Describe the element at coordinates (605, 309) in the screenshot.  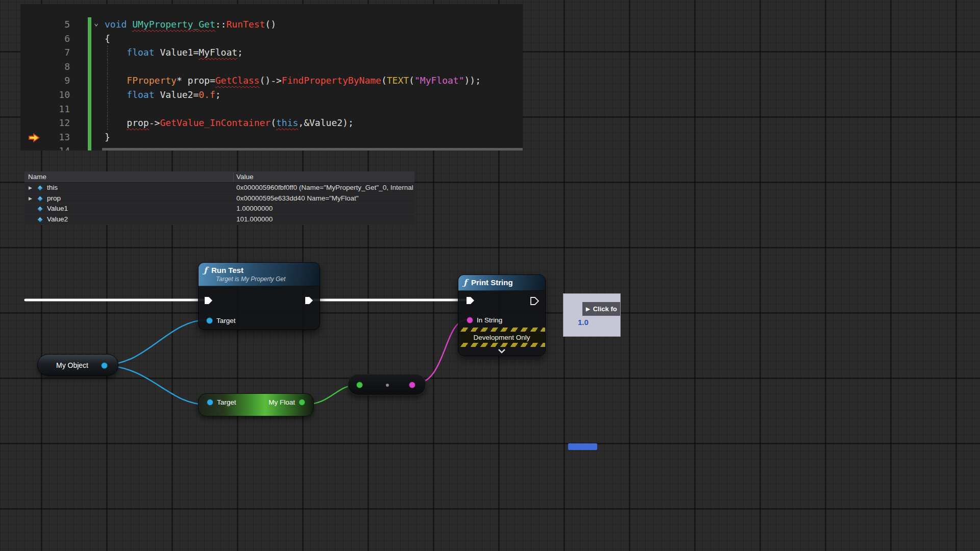
I see `tooltip-label: Click fo` at that location.